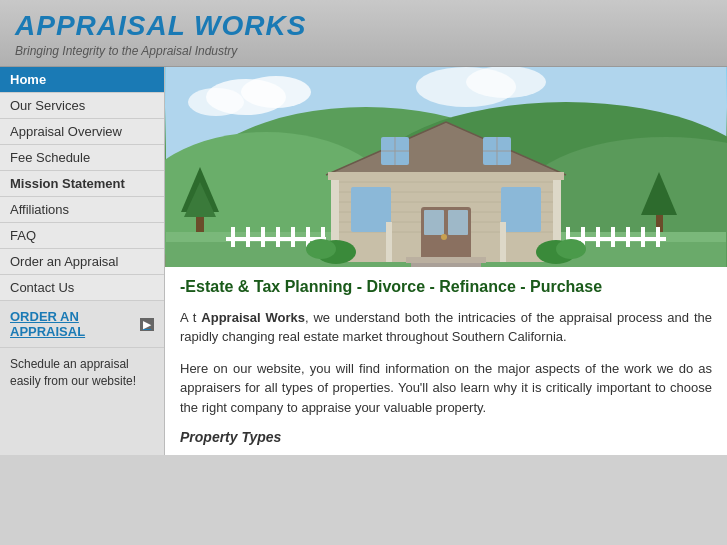 Image resolution: width=727 pixels, height=545 pixels. I want to click on para1-prefix: A t, so click(190, 318).